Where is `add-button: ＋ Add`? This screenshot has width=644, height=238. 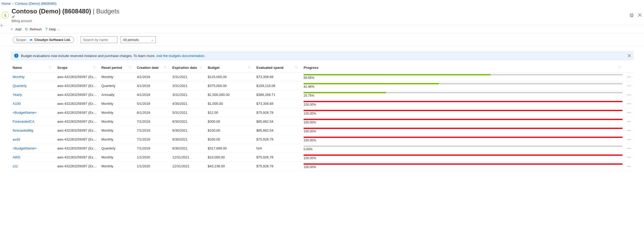 add-button: ＋ Add is located at coordinates (16, 29).